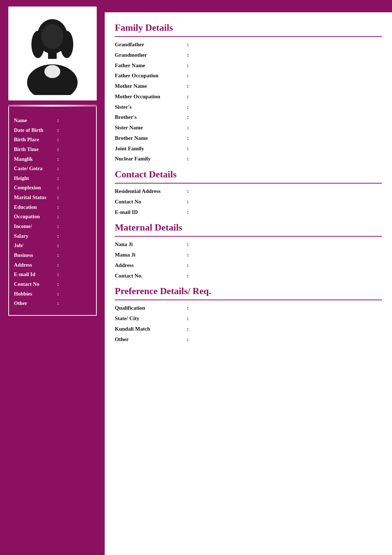  What do you see at coordinates (36, 265) in the screenshot?
I see `field-label: Address` at bounding box center [36, 265].